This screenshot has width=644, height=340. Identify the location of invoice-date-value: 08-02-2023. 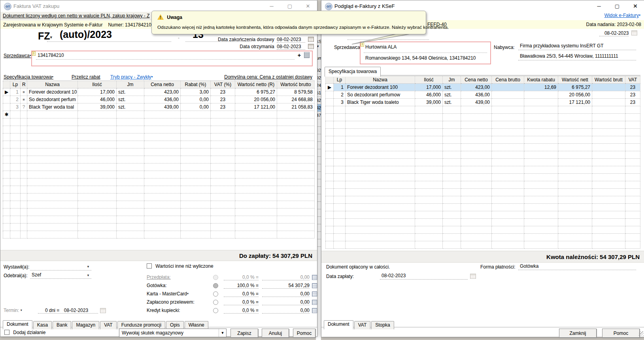
(614, 33).